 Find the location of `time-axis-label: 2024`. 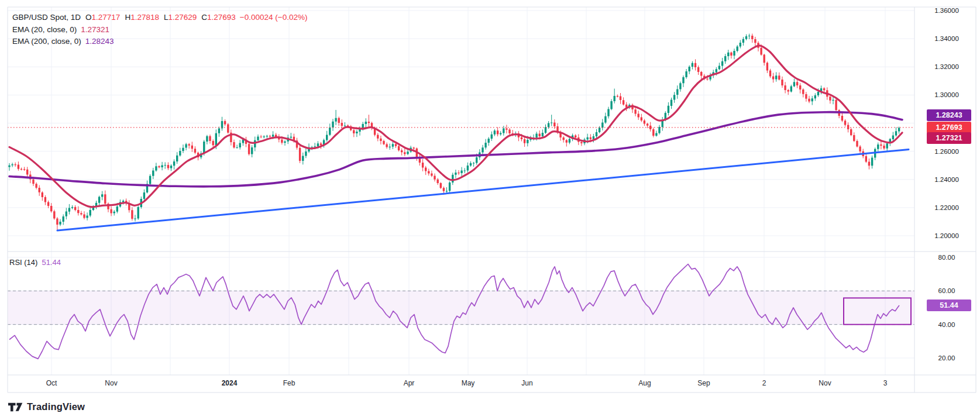

time-axis-label: 2024 is located at coordinates (229, 383).